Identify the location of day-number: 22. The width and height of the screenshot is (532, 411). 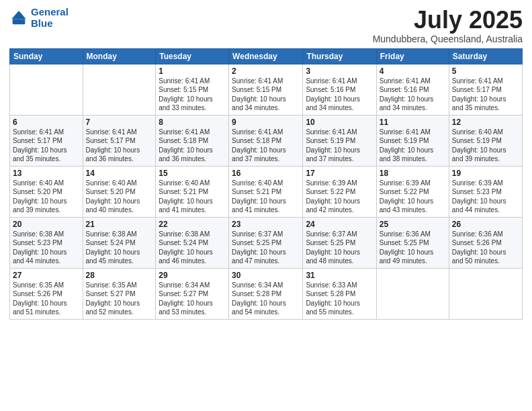
(192, 224).